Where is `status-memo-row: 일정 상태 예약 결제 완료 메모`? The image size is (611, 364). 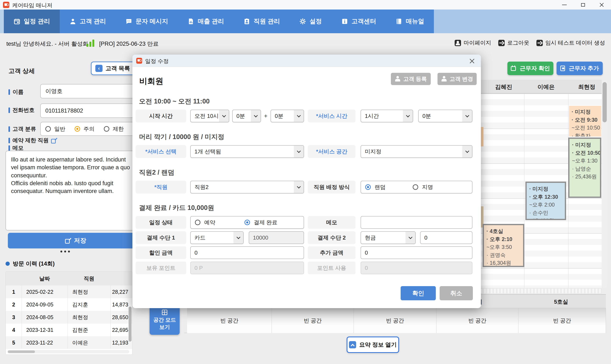
status-memo-row: 일정 상태 예약 결제 완료 메모 is located at coordinates (304, 222).